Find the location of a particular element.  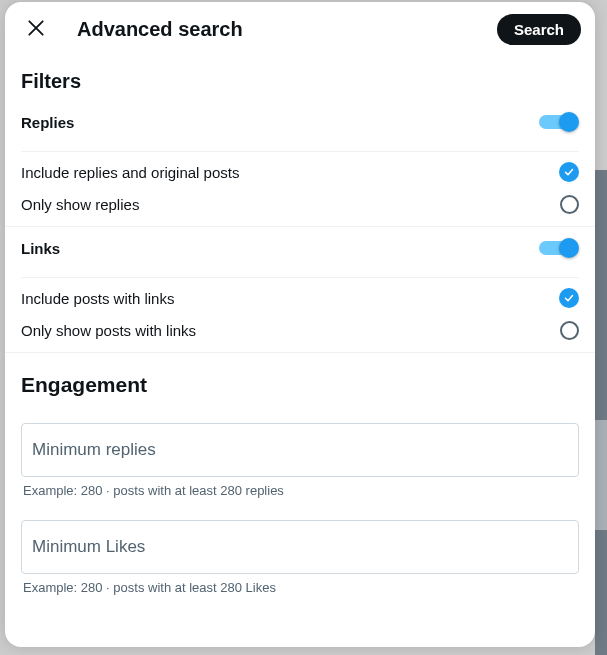

modal-title: Advanced search is located at coordinates (275, 30).